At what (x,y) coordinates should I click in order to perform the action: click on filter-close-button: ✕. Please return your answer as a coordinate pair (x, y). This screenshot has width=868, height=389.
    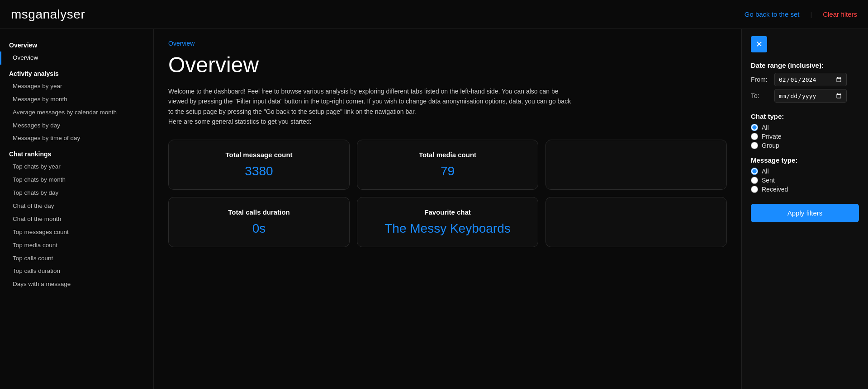
    Looking at the image, I should click on (759, 44).